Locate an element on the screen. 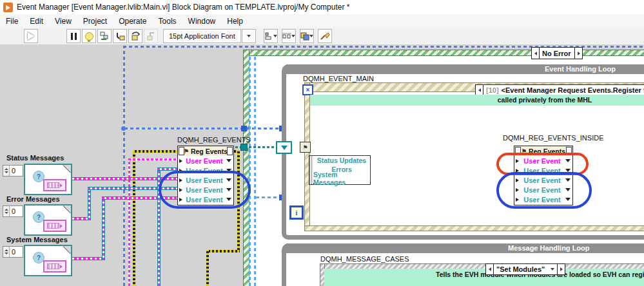 The width and height of the screenshot is (644, 286). menu-help: Help is located at coordinates (235, 21).